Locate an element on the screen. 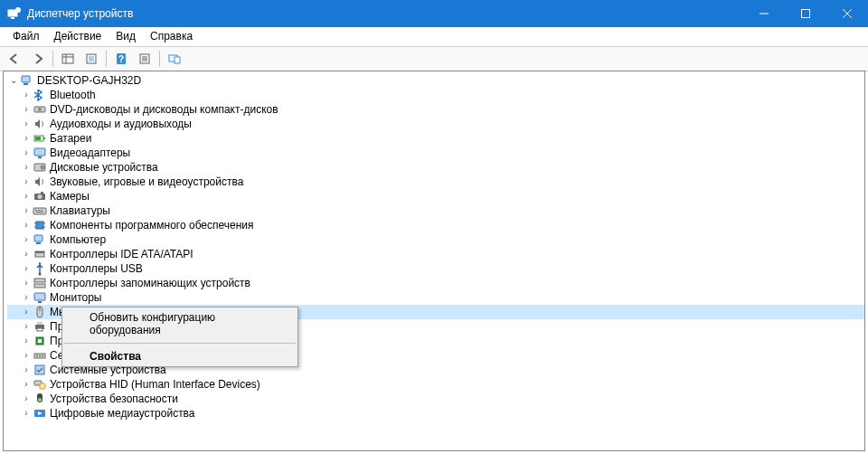 Image resolution: width=868 pixels, height=454 pixels. tree-item-security: ›Устройства безопасности is located at coordinates (436, 399).